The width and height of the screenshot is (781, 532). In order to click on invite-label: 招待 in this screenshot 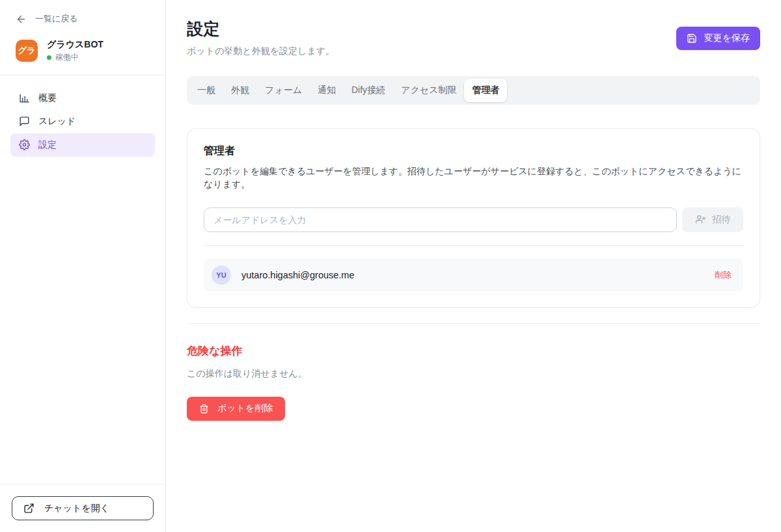, I will do `click(722, 220)`.